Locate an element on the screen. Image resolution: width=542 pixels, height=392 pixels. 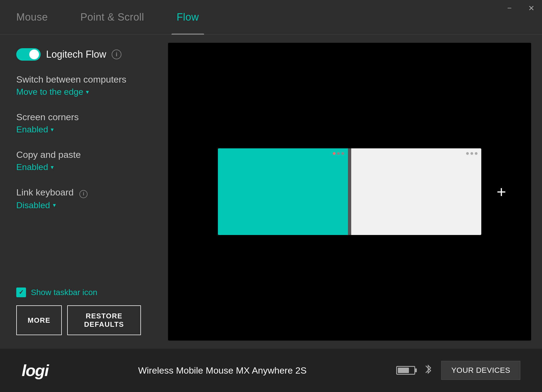
your-devices-button: YOUR DEVICES is located at coordinates (481, 370).